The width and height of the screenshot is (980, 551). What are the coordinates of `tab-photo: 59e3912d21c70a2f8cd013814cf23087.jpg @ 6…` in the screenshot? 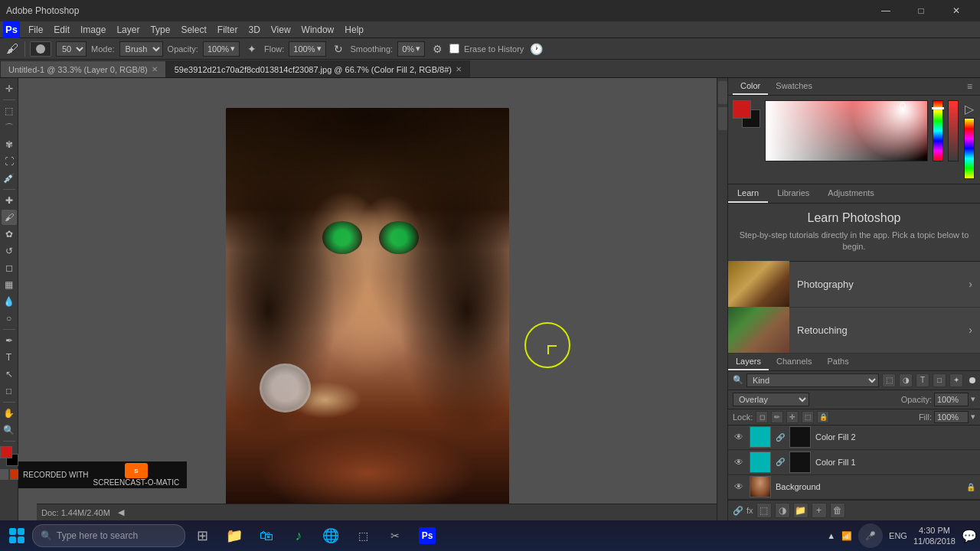 It's located at (318, 69).